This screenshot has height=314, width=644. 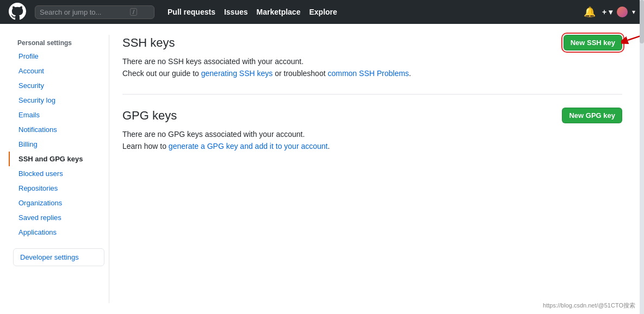 What do you see at coordinates (634, 12) in the screenshot?
I see `avatar-chevron: ▾` at bounding box center [634, 12].